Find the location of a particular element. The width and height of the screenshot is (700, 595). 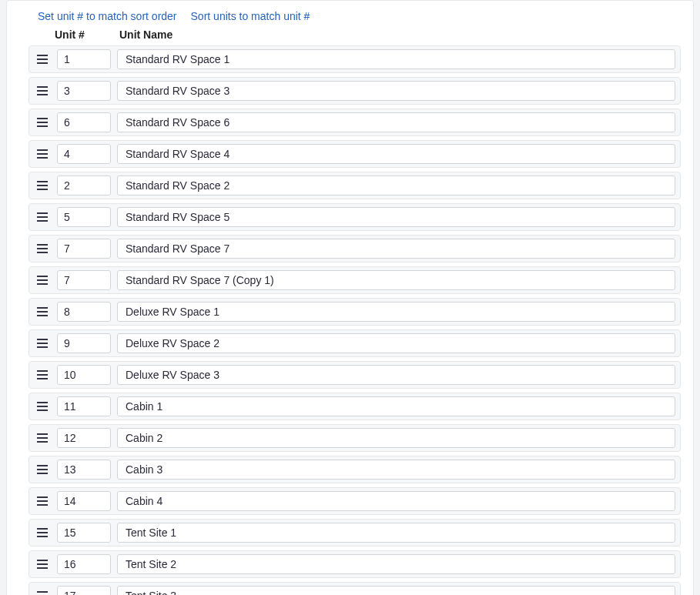

top-links: Set unit # to match sort order Sort unit… is located at coordinates (350, 12).